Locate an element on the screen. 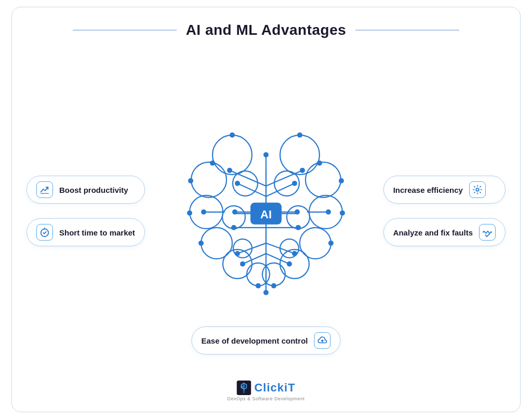 The width and height of the screenshot is (532, 419). bottom-label-area: Ease of development control is located at coordinates (266, 341).